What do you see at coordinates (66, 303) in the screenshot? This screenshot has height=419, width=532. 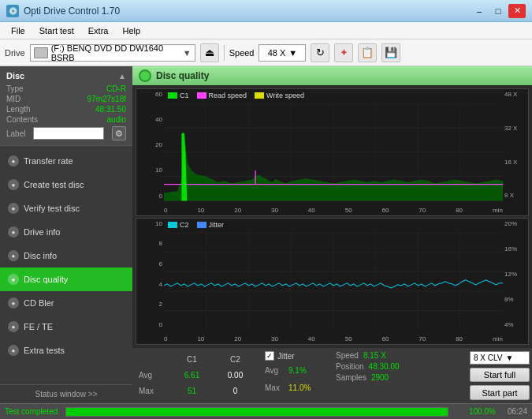 I see `sidebar-item-cd-bler: ● CD Bler` at bounding box center [66, 303].